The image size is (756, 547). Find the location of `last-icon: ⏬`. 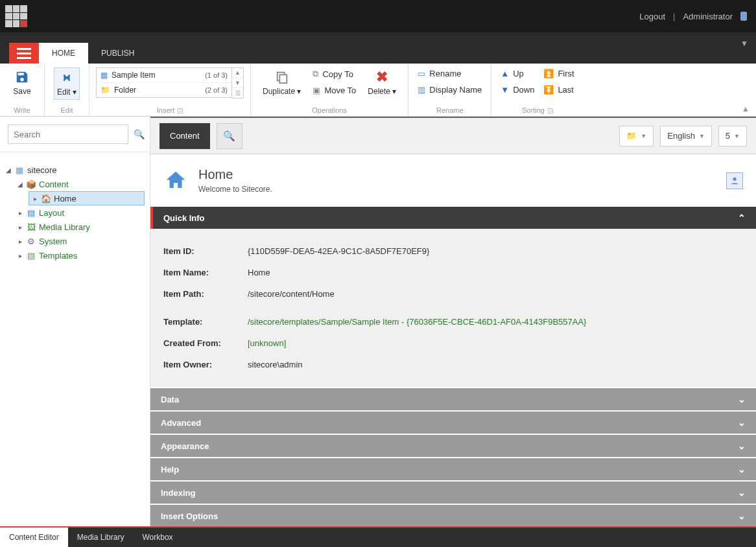

last-icon: ⏬ is located at coordinates (549, 89).